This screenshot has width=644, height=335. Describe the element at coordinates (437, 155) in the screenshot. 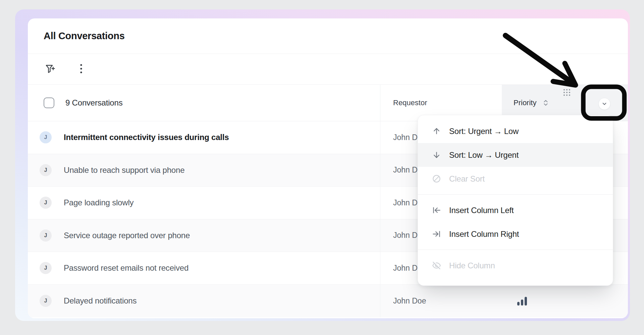

I see `arrow-down-icon` at that location.